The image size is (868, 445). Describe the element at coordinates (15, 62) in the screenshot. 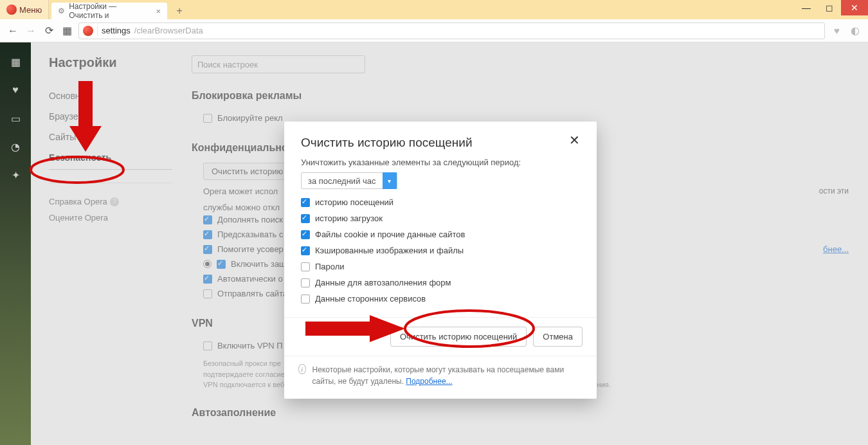

I see `sb-grid-icon: ▦` at that location.